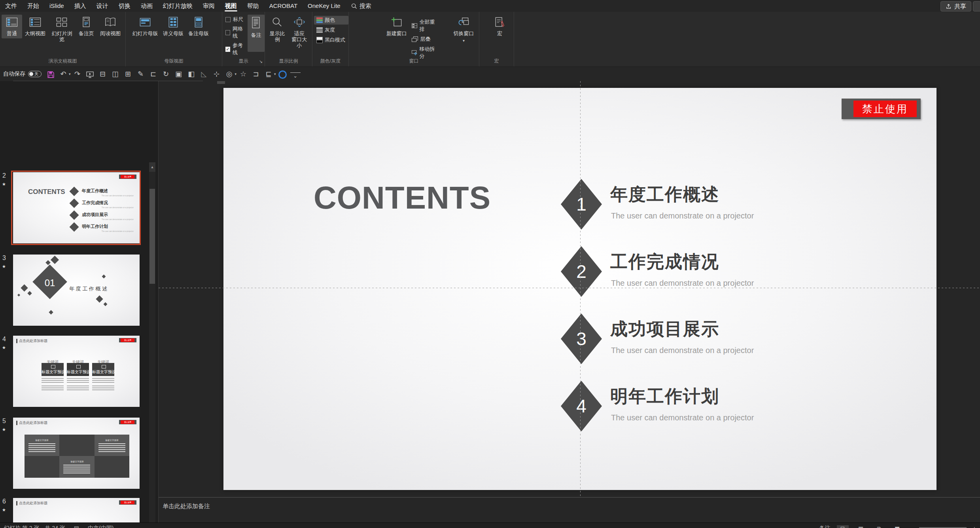  Describe the element at coordinates (236, 49) in the screenshot. I see `guides-checkbox: ✓参考线` at that location.